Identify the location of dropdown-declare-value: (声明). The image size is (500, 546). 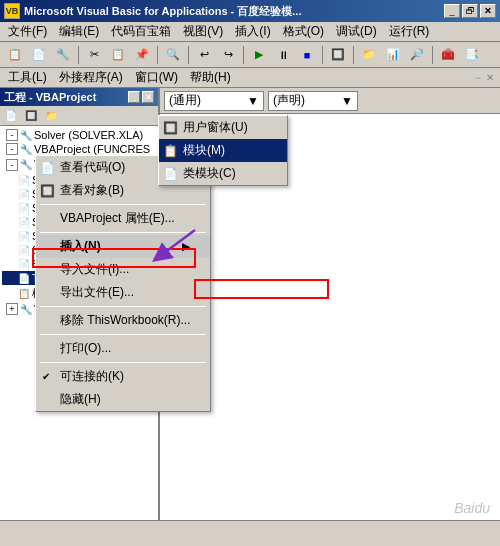
(289, 100).